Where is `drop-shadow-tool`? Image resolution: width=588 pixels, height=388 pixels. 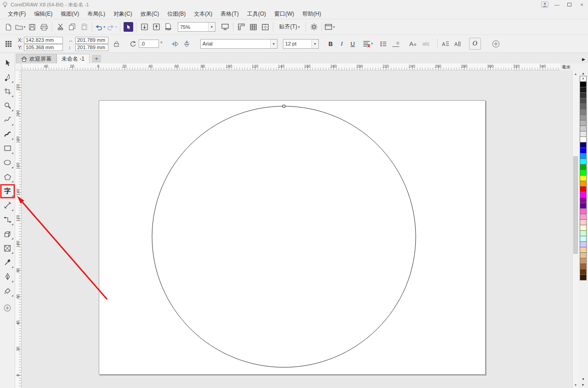
drop-shadow-tool is located at coordinates (7, 234).